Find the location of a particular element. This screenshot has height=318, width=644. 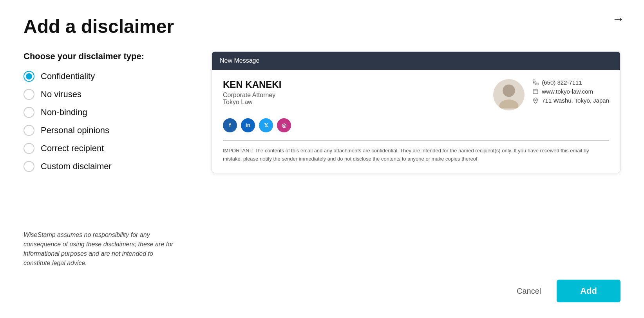

sig-company: Tokyo Law is located at coordinates (354, 102).